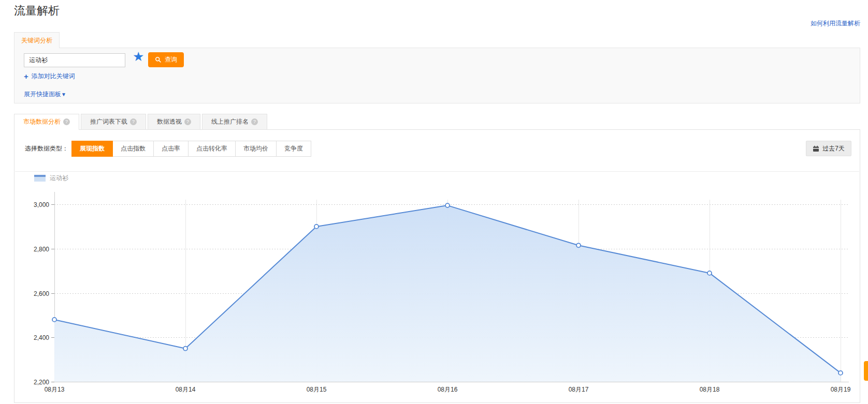 This screenshot has width=868, height=404. What do you see at coordinates (42, 94) in the screenshot?
I see `expand-quick-panel-label: 展开快捷面板` at bounding box center [42, 94].